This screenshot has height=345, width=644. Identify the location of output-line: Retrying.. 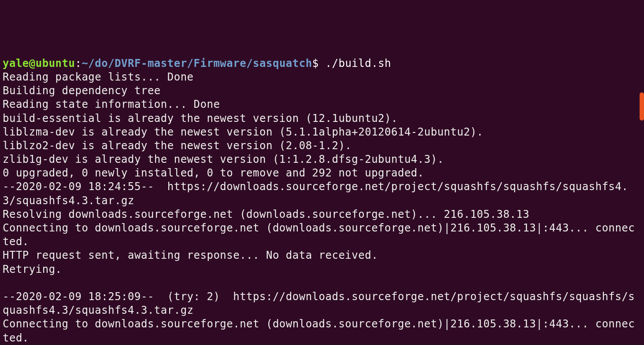
(33, 269).